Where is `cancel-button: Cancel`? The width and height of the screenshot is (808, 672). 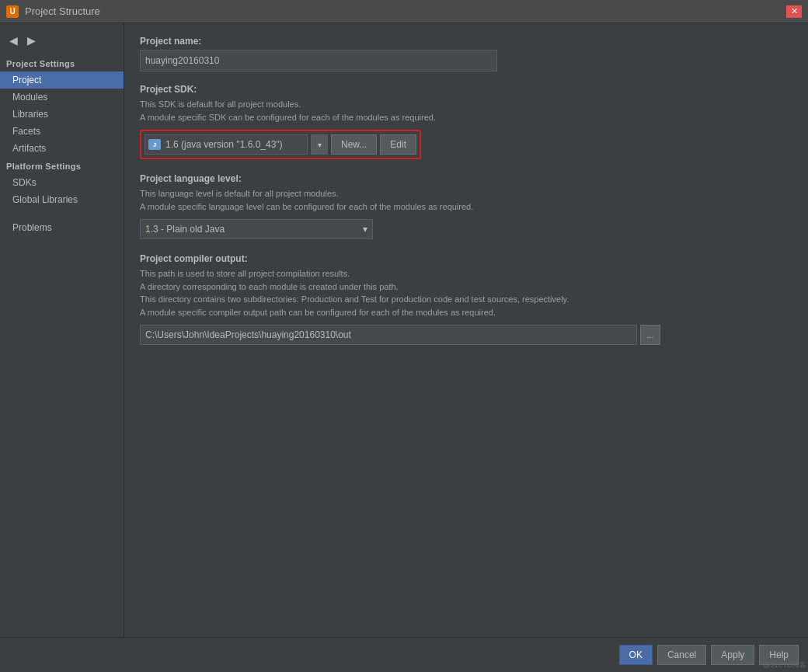 cancel-button: Cancel is located at coordinates (682, 655).